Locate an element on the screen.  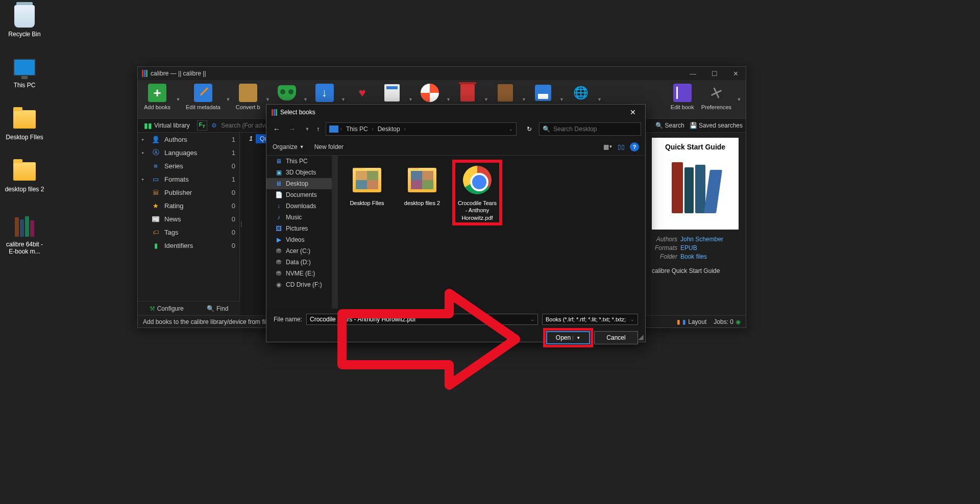
tree-documents: 📄Documents is located at coordinates (302, 195).